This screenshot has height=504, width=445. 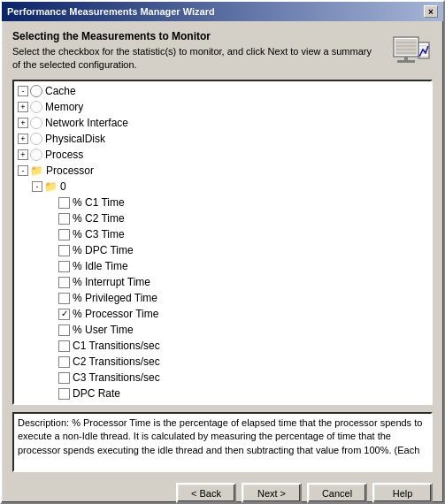 What do you see at coordinates (64, 315) in the screenshot?
I see `checkbox-processortime: ✓` at bounding box center [64, 315].